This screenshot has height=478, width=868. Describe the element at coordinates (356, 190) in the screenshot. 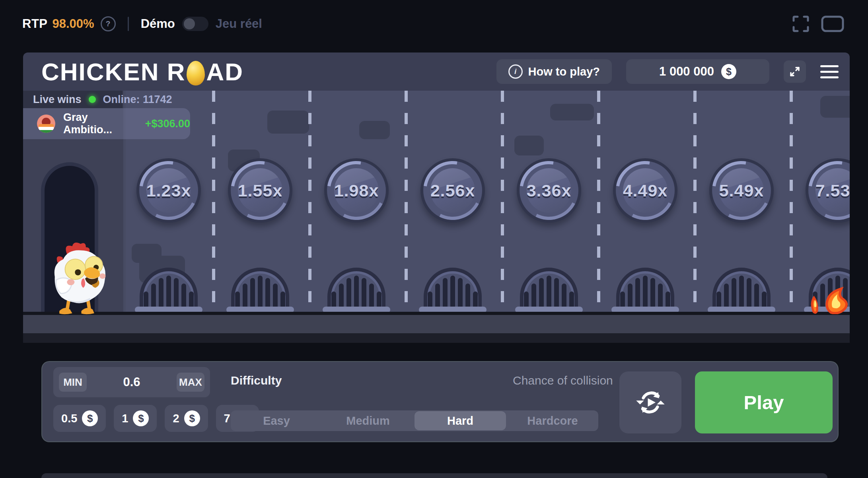

I see `multiplier-disc: 1.98x` at that location.